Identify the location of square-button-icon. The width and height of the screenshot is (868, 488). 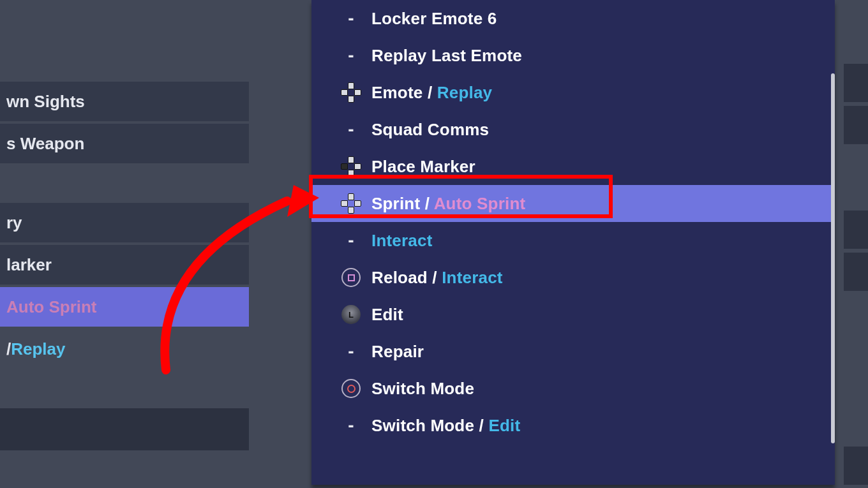
(351, 277).